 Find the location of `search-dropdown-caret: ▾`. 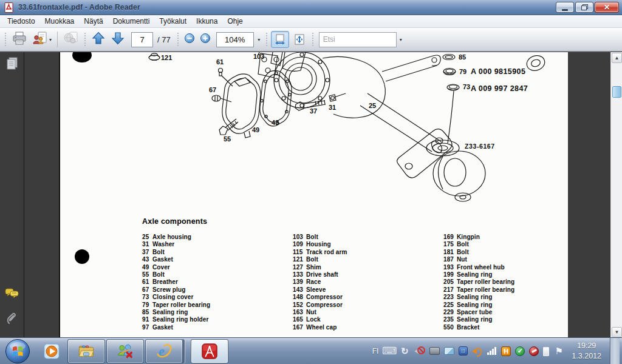

search-dropdown-caret: ▾ is located at coordinates (401, 40).